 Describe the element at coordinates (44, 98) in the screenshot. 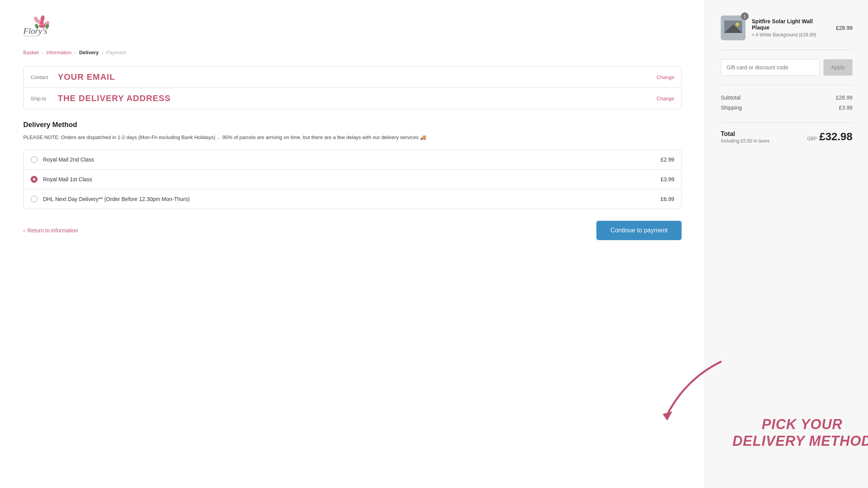

I see `shipto-label: Ship to` at that location.